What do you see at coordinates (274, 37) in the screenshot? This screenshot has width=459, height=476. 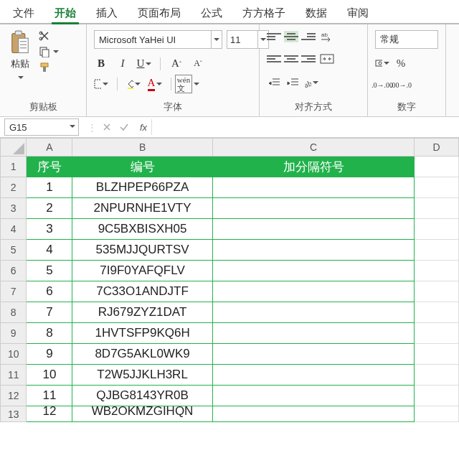 I see `align-top-button` at bounding box center [274, 37].